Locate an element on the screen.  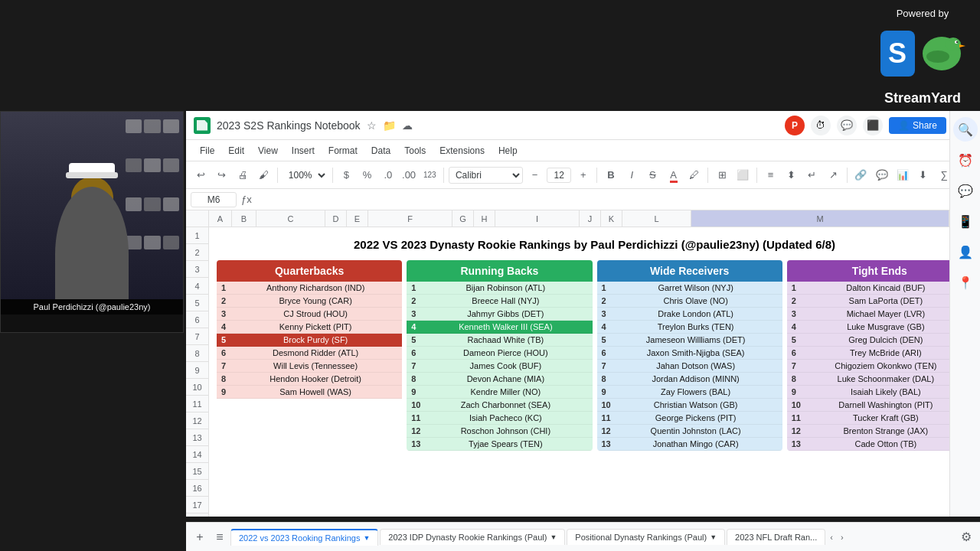
sidebar-history-icon: ⏰ is located at coordinates (965, 160).